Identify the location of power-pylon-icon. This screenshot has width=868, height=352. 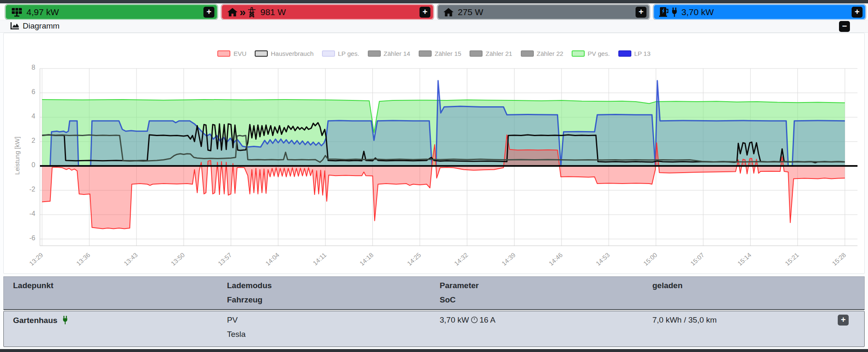
(252, 12).